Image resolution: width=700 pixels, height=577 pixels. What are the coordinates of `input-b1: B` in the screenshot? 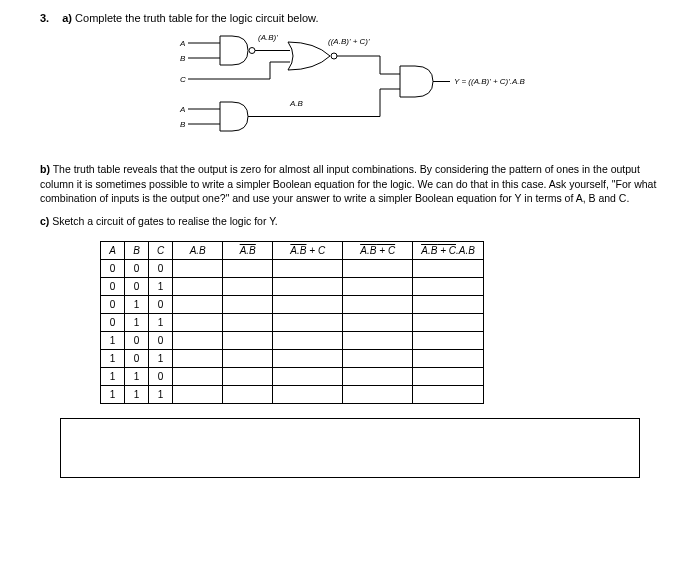 It's located at (183, 58).